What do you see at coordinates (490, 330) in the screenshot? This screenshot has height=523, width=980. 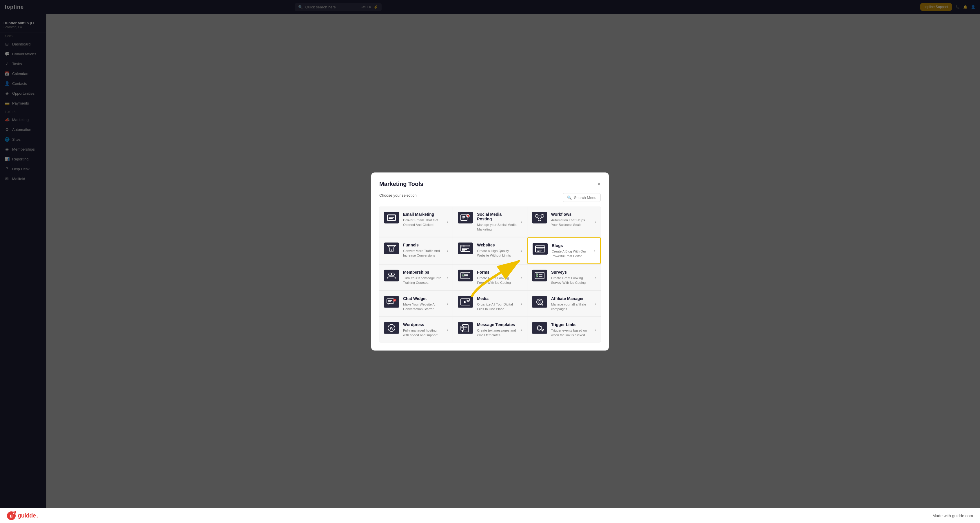 I see `tool-message-templates: Message Templates Create text messages a…` at bounding box center [490, 330].